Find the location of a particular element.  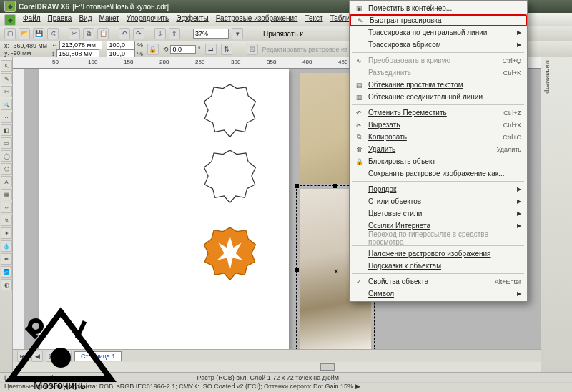

ctx-cut: ✂ВырезатьCtrl+X is located at coordinates (438, 124).